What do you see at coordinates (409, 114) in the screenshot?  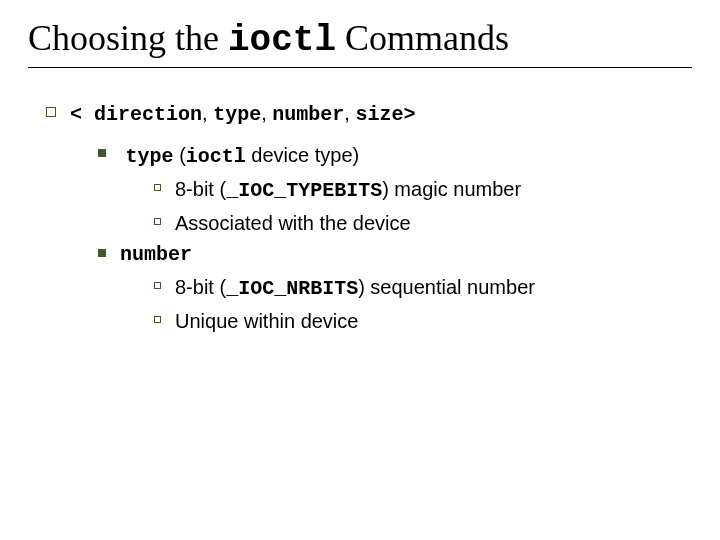 I see `angle-close: >` at bounding box center [409, 114].